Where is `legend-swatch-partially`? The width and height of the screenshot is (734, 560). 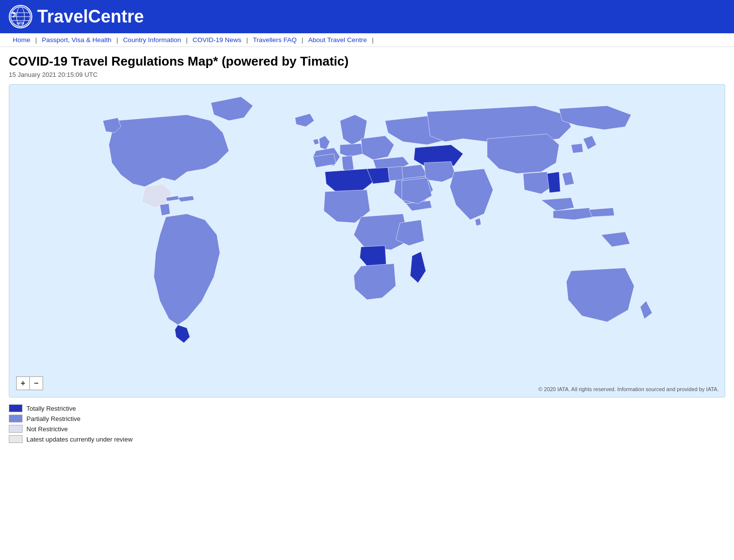 legend-swatch-partially is located at coordinates (16, 419).